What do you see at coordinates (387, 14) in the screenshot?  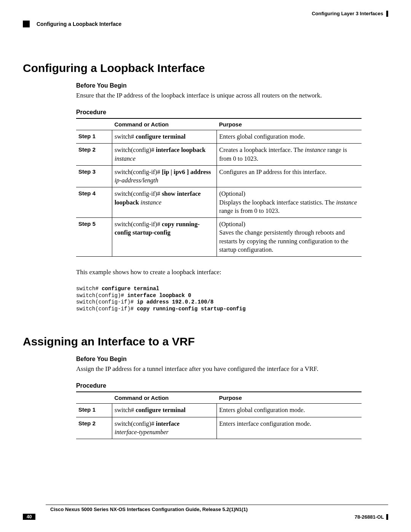 I see `header-bar-icon` at bounding box center [387, 14].